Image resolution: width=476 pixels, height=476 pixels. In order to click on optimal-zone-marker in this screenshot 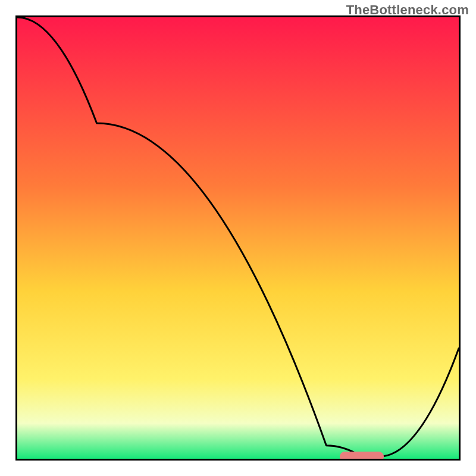, I will do `click(362, 456)`.